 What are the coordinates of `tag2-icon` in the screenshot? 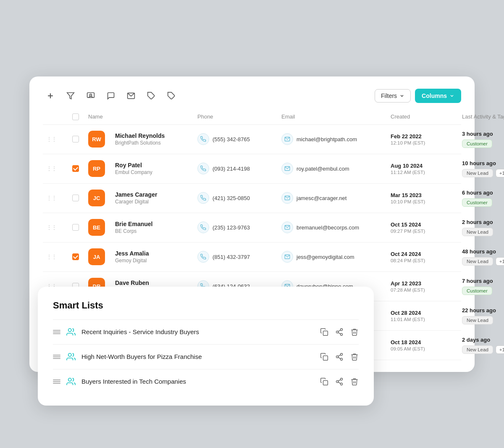 It's located at (171, 96).